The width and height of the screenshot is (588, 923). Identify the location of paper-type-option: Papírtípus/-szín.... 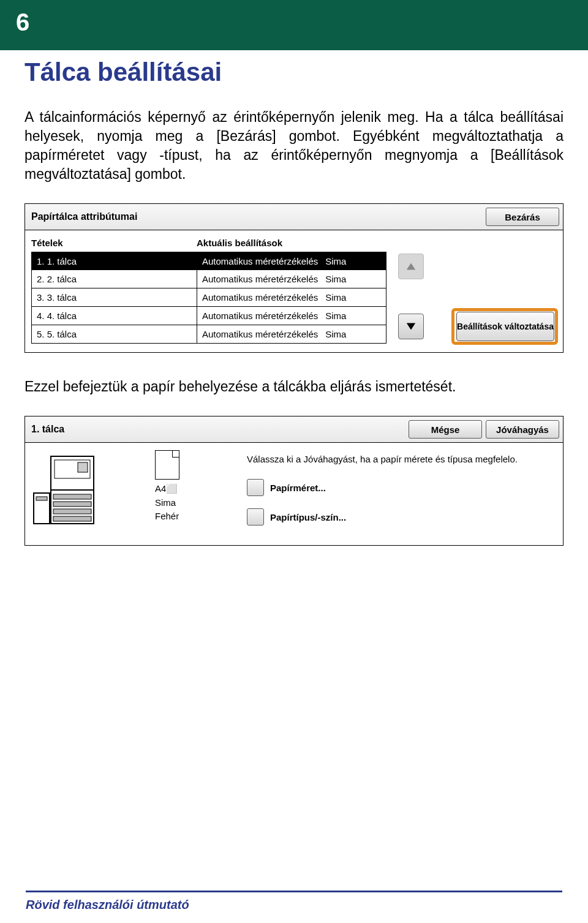
(401, 517).